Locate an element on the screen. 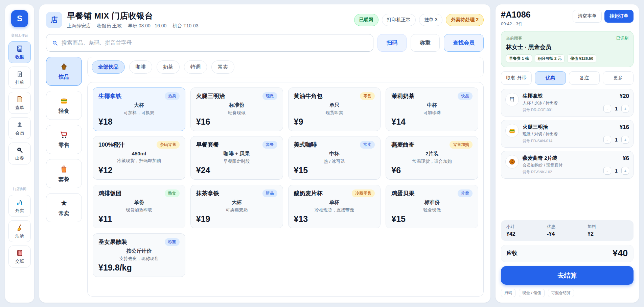  terminal-id: 机台 T10-03 is located at coordinates (185, 26).